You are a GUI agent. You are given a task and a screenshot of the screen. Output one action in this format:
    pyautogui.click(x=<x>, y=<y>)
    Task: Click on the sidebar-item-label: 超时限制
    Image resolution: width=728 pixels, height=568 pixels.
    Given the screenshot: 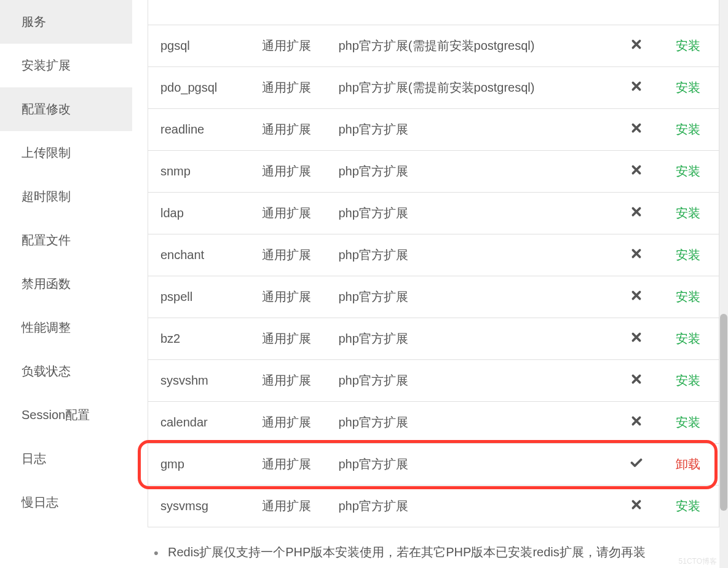 What is the action you would take?
    pyautogui.click(x=46, y=196)
    